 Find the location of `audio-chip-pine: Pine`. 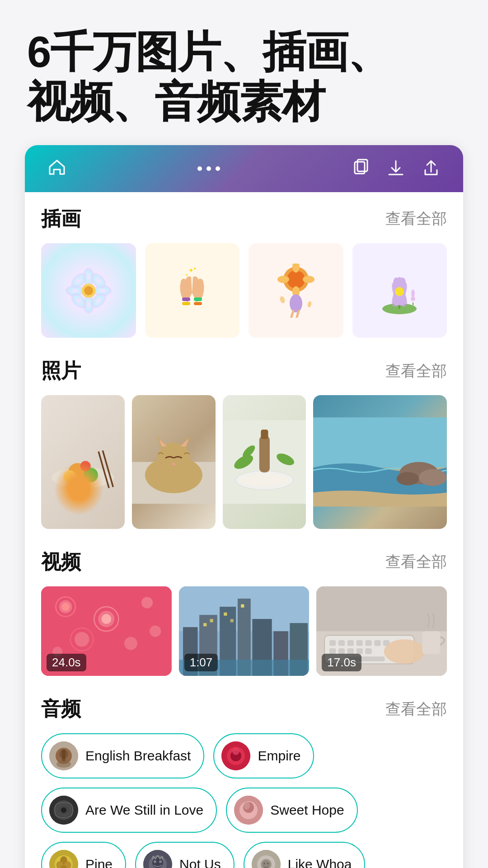

audio-chip-pine: Pine is located at coordinates (84, 855).